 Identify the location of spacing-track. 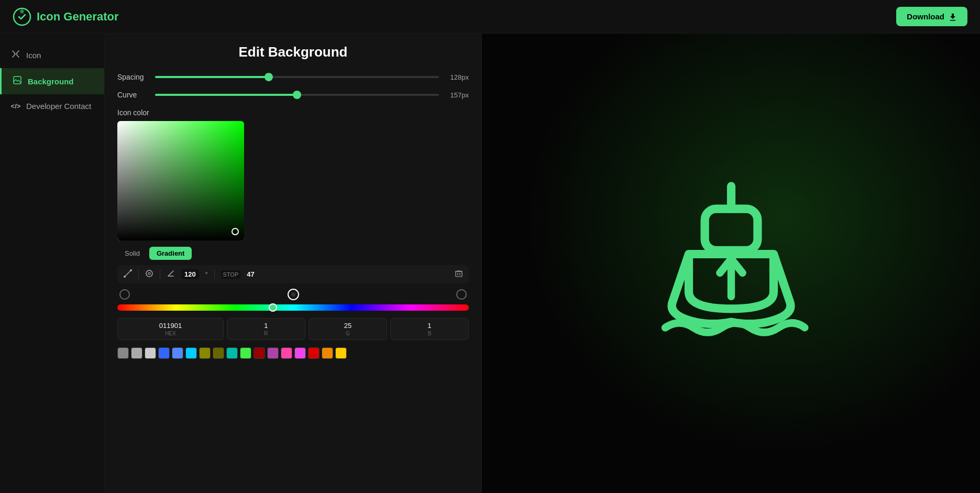
(297, 77).